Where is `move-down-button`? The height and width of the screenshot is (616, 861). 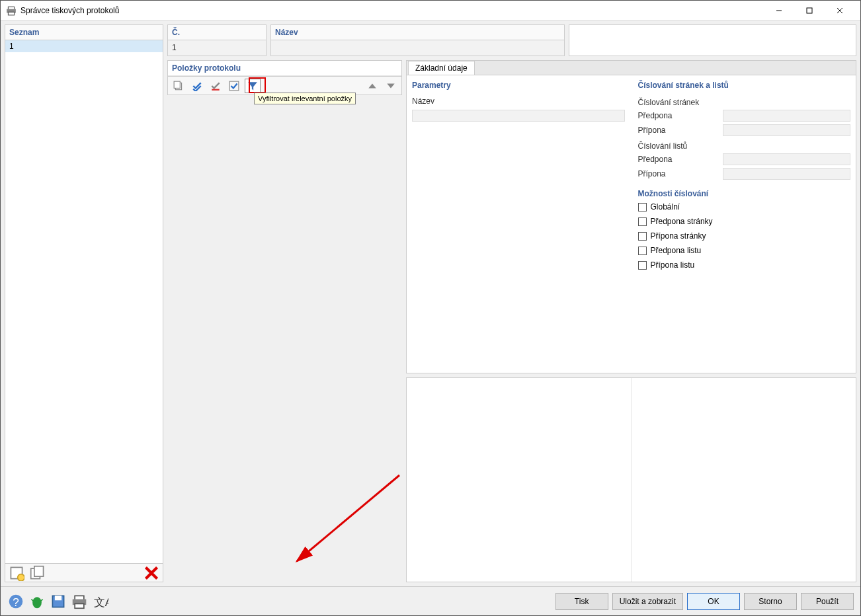
move-down-button is located at coordinates (391, 86).